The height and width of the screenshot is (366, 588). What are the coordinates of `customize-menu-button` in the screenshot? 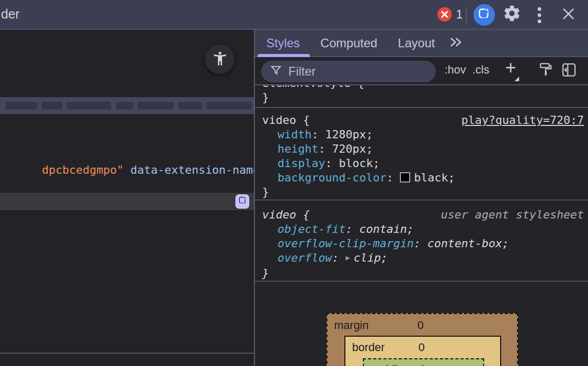 It's located at (539, 15).